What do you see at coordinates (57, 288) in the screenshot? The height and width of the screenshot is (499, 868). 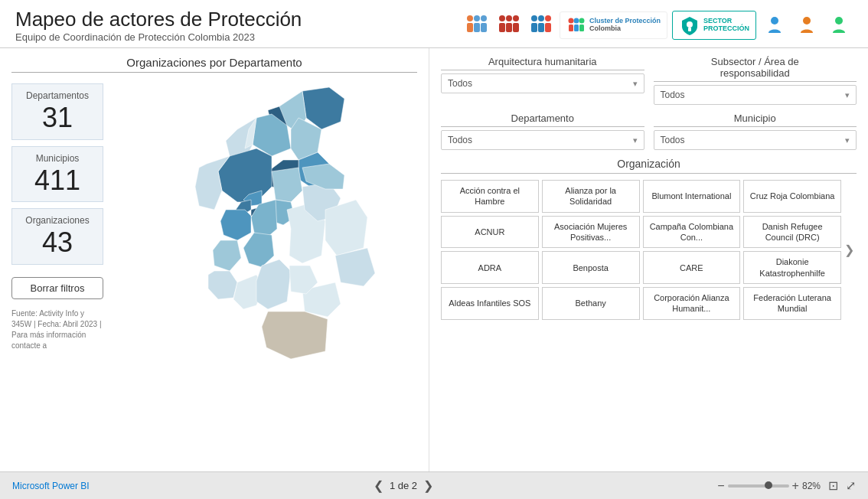 I see `clear-filters-button: Borrar filtros` at bounding box center [57, 288].